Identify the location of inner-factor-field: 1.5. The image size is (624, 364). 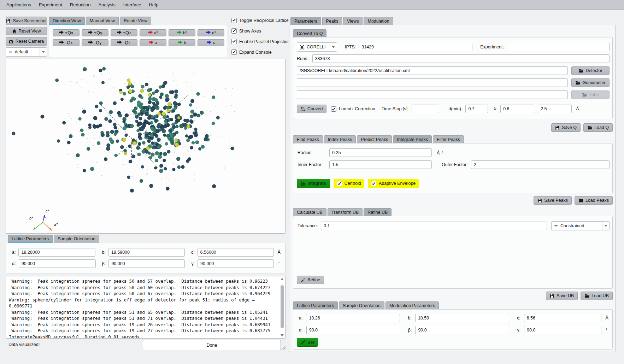
(381, 165).